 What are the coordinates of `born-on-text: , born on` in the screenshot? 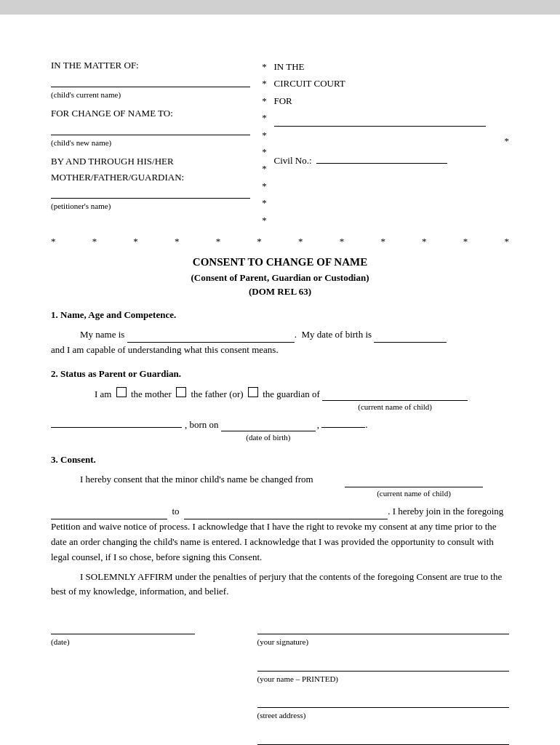 It's located at (202, 425).